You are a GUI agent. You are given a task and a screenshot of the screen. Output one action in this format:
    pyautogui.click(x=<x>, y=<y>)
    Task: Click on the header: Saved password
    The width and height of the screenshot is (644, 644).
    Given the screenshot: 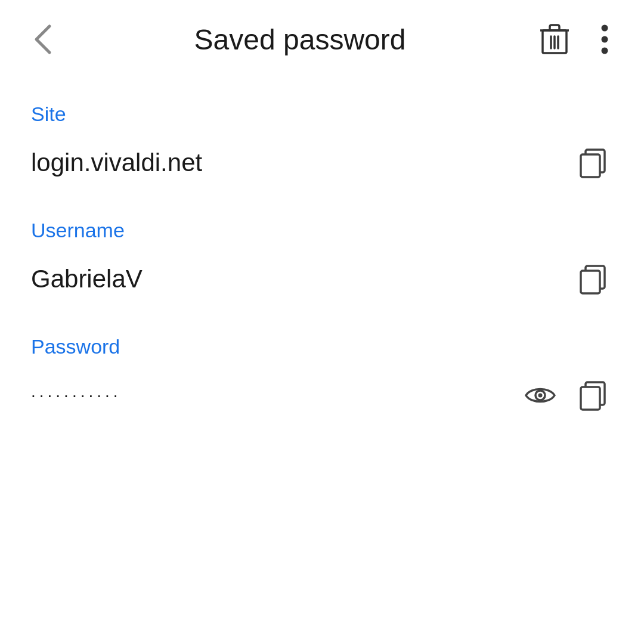 What is the action you would take?
    pyautogui.click(x=322, y=39)
    